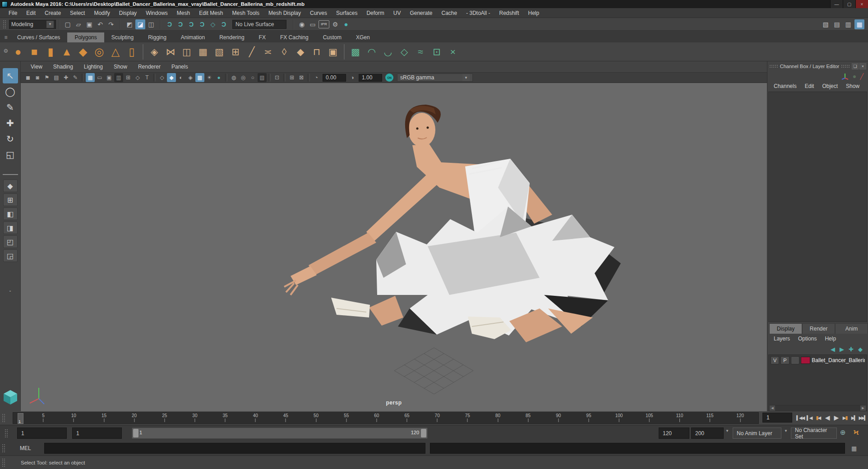  I want to click on menu-item: Help, so click(534, 13).